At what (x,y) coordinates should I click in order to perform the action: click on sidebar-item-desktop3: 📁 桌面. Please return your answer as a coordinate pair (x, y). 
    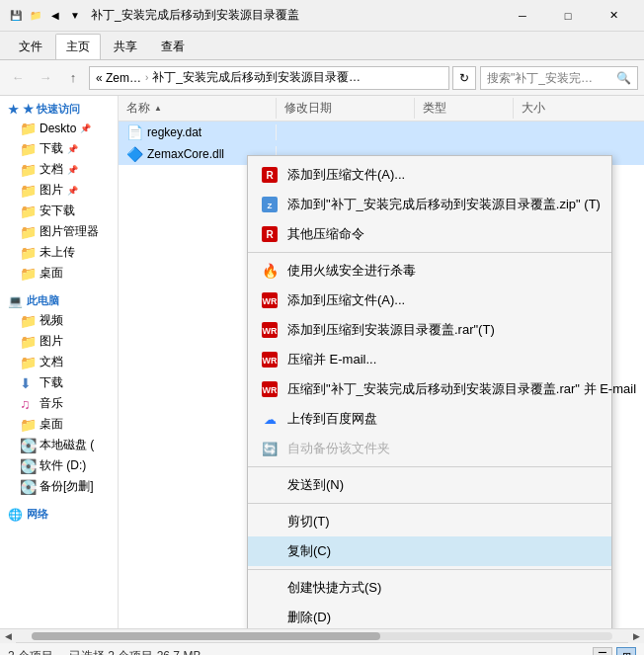
    Looking at the image, I should click on (59, 425).